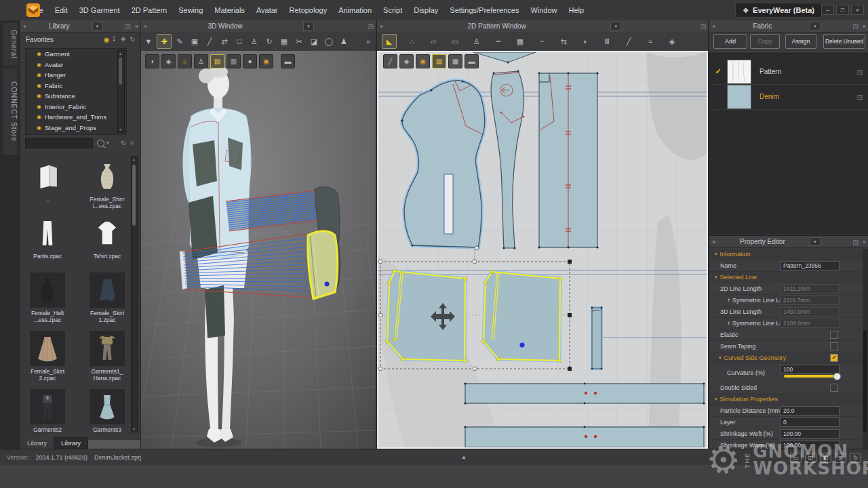 The height and width of the screenshot is (488, 868). Describe the element at coordinates (217, 61) in the screenshot. I see `fabric-texture-icon: ▤` at that location.